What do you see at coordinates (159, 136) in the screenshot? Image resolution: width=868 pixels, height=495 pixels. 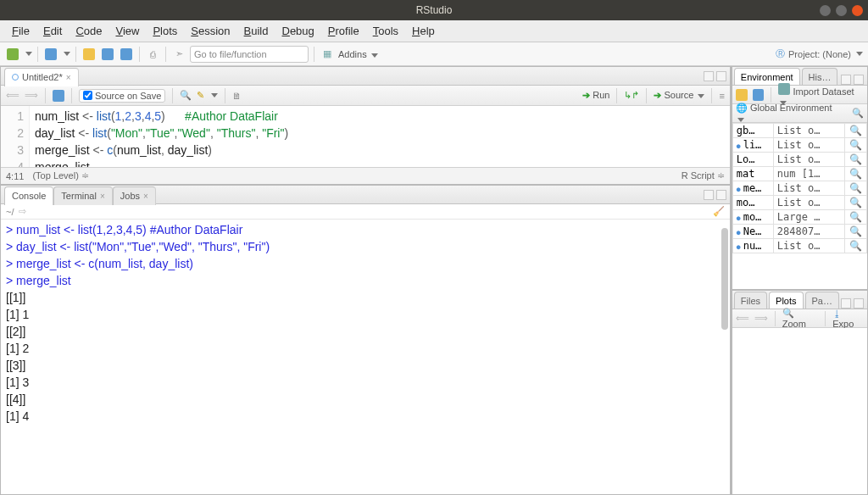 I see `code-lines: num_list <- list(1,2,3,4,5) #Author Data…` at bounding box center [159, 136].